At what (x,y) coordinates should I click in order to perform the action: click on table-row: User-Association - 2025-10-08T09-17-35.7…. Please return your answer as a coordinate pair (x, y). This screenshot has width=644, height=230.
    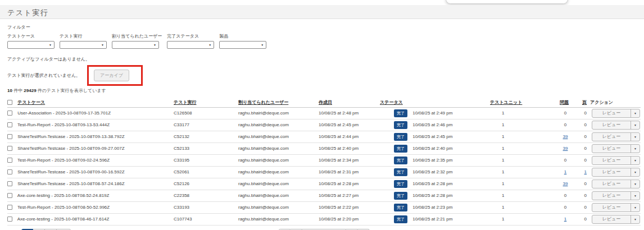
    Looking at the image, I should click on (324, 113).